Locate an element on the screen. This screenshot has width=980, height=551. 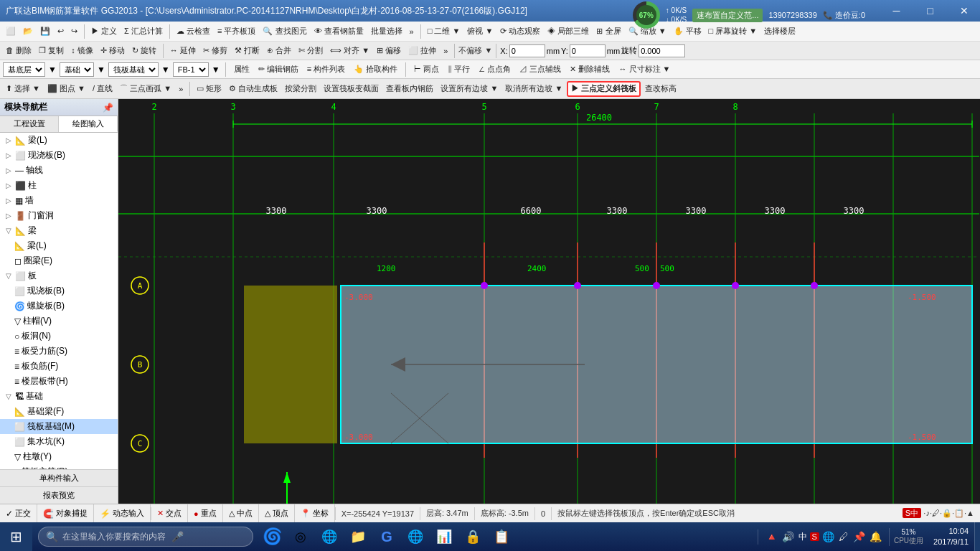
tree-item-foundation-beam: 📐 基础梁(F) is located at coordinates (59, 412).